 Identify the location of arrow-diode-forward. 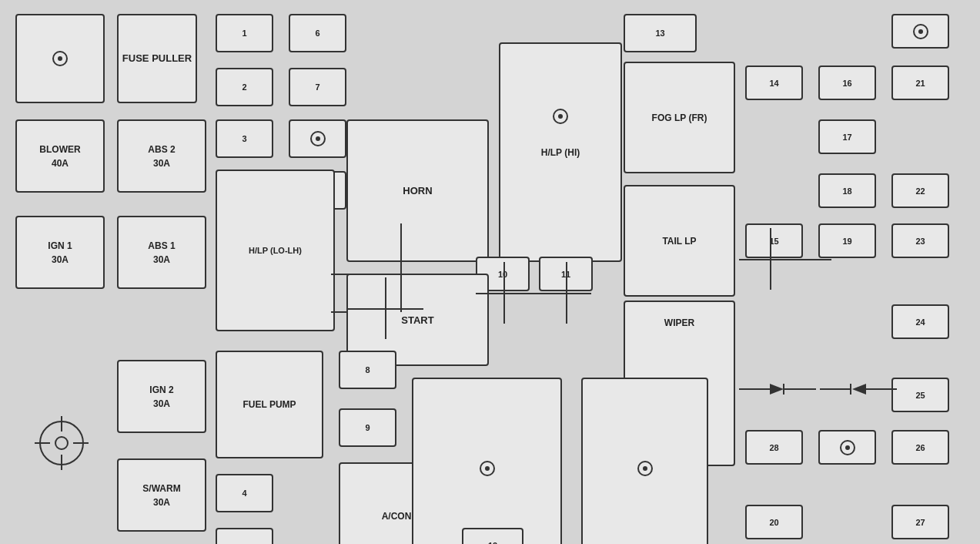
(762, 389).